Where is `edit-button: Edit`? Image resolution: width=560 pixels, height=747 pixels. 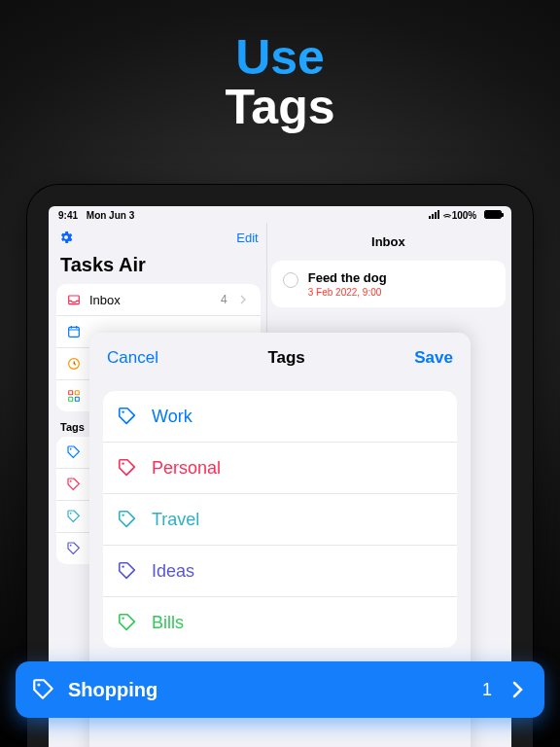 edit-button: Edit is located at coordinates (247, 237).